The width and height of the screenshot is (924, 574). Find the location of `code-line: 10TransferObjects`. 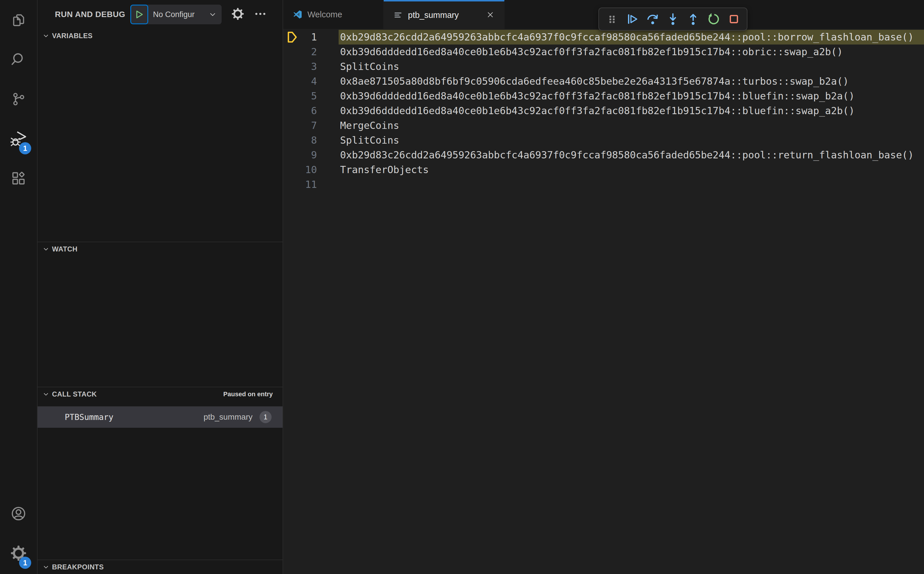

code-line: 10TransferObjects is located at coordinates (603, 170).